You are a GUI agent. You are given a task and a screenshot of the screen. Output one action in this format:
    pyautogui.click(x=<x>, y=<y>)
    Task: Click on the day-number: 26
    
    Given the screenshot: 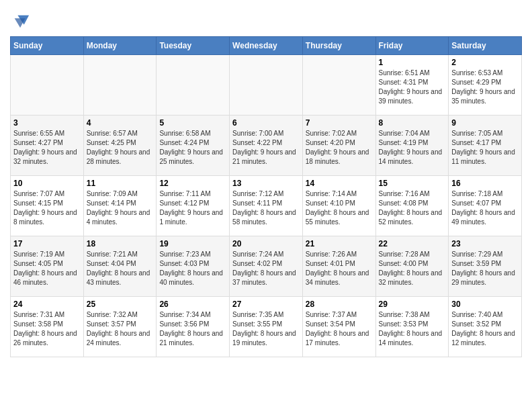 What is the action you would take?
    pyautogui.click(x=193, y=304)
    